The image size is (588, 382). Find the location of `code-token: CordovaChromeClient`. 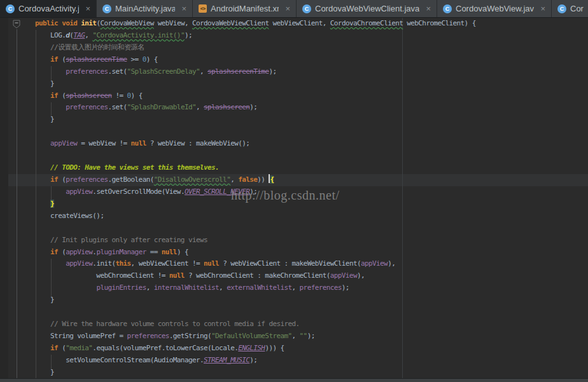

code-token: CordovaChromeClient is located at coordinates (367, 23).